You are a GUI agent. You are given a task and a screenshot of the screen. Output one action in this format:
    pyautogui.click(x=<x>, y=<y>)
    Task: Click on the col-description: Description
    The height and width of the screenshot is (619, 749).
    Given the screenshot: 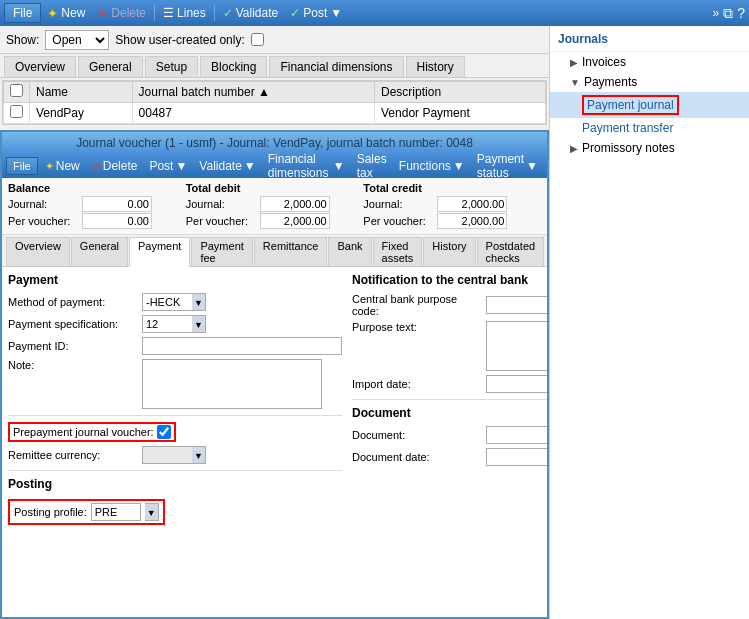 What is the action you would take?
    pyautogui.click(x=460, y=92)
    